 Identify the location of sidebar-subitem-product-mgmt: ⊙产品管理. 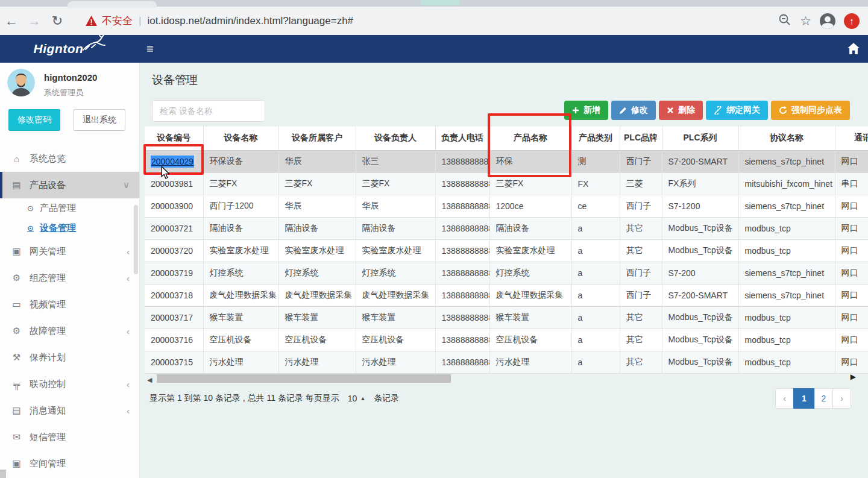
(70, 209).